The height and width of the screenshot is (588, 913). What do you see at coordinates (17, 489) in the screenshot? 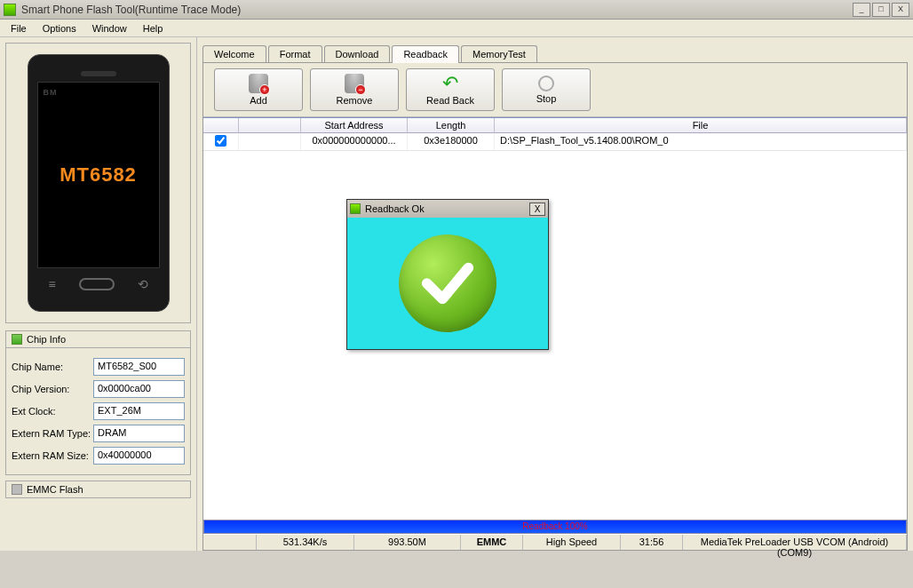
I see `emmc-icon` at bounding box center [17, 489].